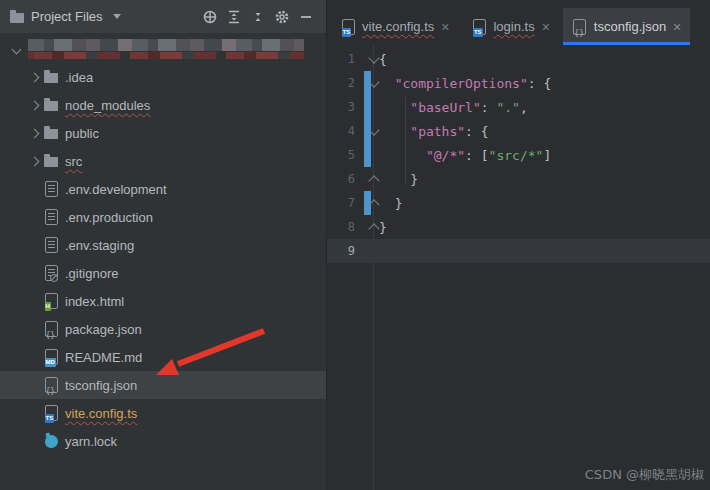 This screenshot has width=710, height=490. Describe the element at coordinates (258, 17) in the screenshot. I see `collapse-all-icon` at that location.